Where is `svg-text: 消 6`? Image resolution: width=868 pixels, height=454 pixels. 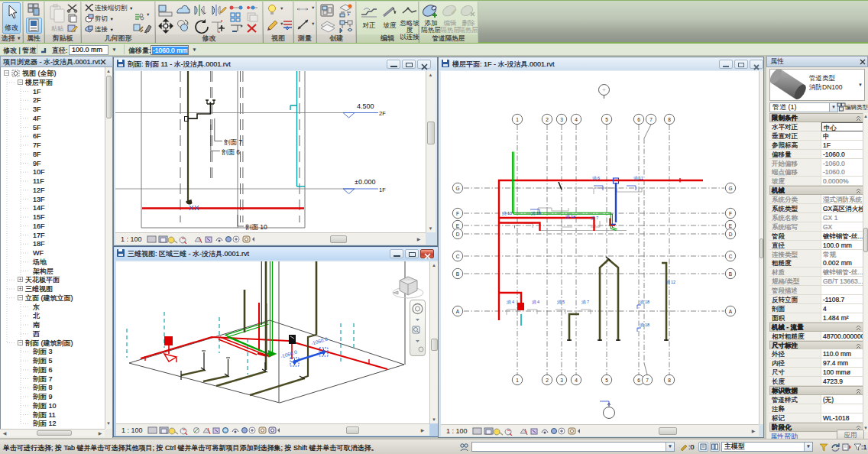 svg-text: 消 6 is located at coordinates (596, 179).